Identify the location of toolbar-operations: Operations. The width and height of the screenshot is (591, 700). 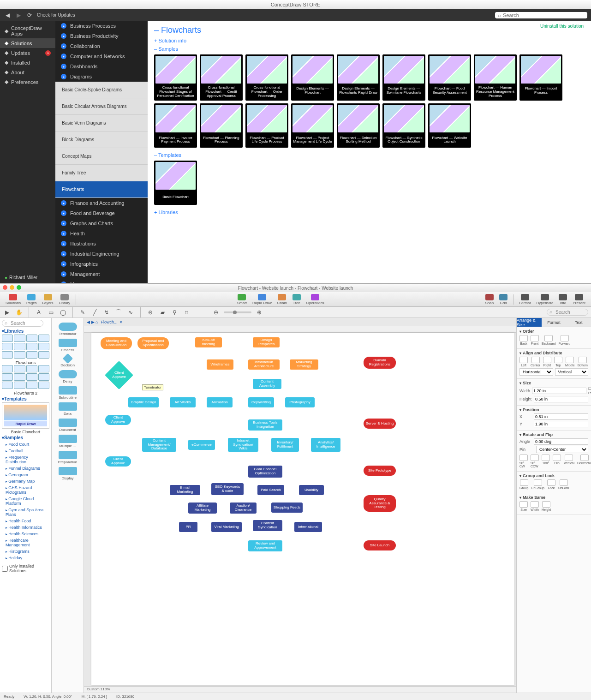
(316, 299).